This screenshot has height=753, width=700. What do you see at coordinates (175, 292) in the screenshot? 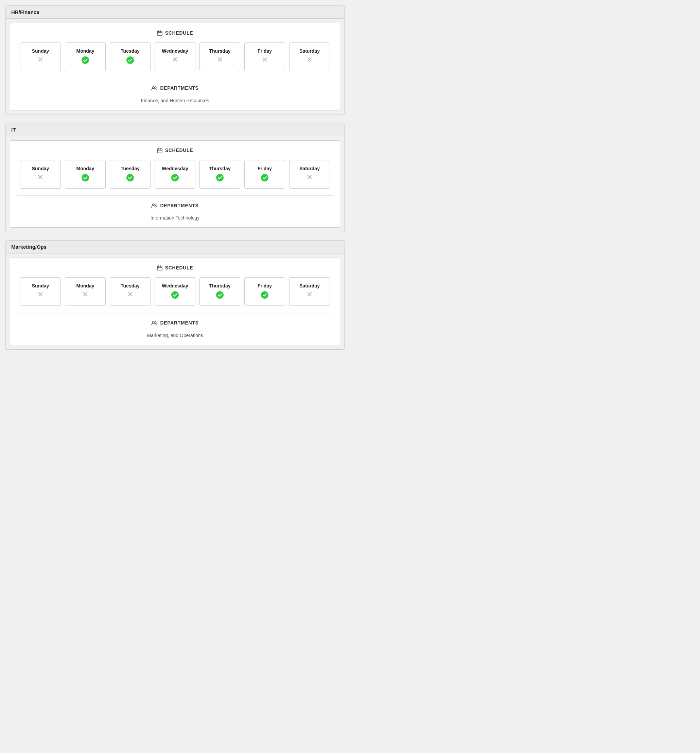
I see `days-grid-marketing-ops: Sunday Monday Tuesday Wednesday Thursday…` at bounding box center [175, 292].